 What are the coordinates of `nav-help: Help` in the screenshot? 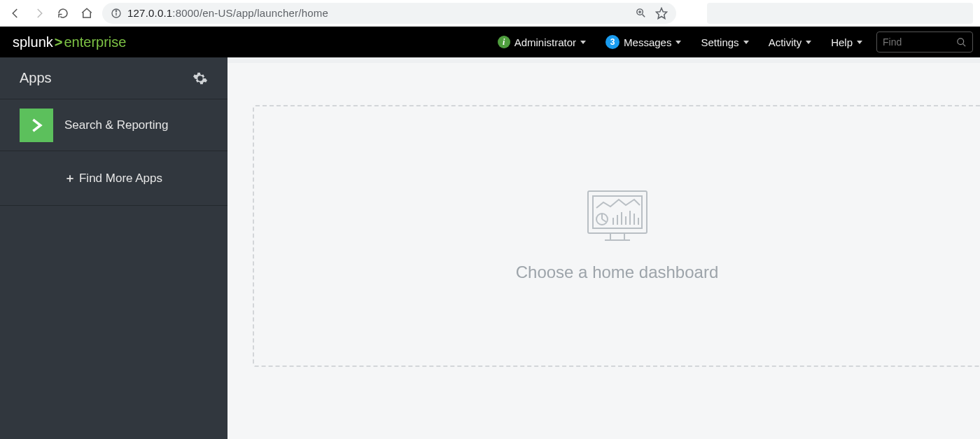 It's located at (847, 42).